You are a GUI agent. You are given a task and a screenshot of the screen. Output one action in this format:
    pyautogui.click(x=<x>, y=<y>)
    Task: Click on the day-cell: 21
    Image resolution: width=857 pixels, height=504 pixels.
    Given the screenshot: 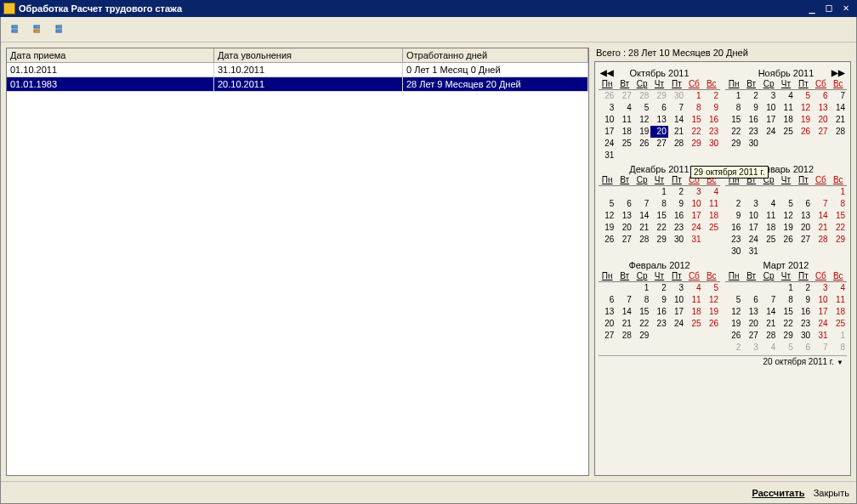 What is the action you would take?
    pyautogui.click(x=642, y=228)
    